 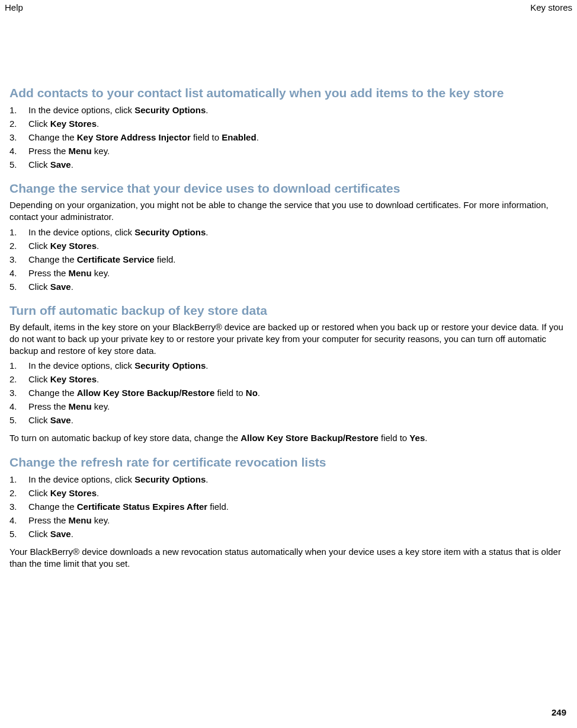 What do you see at coordinates (288, 506) in the screenshot?
I see `step-item: Change the Certificate Status Expires Af…` at bounding box center [288, 506].